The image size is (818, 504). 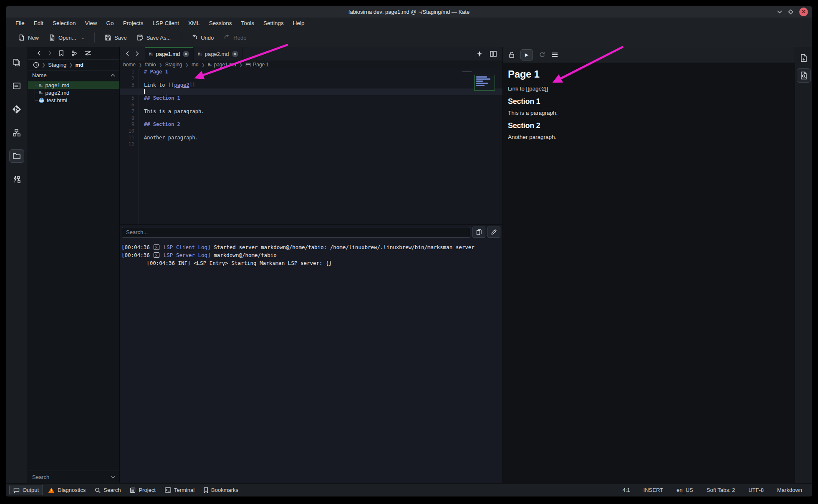 What do you see at coordinates (88, 53) in the screenshot?
I see `filter-options-icon` at bounding box center [88, 53].